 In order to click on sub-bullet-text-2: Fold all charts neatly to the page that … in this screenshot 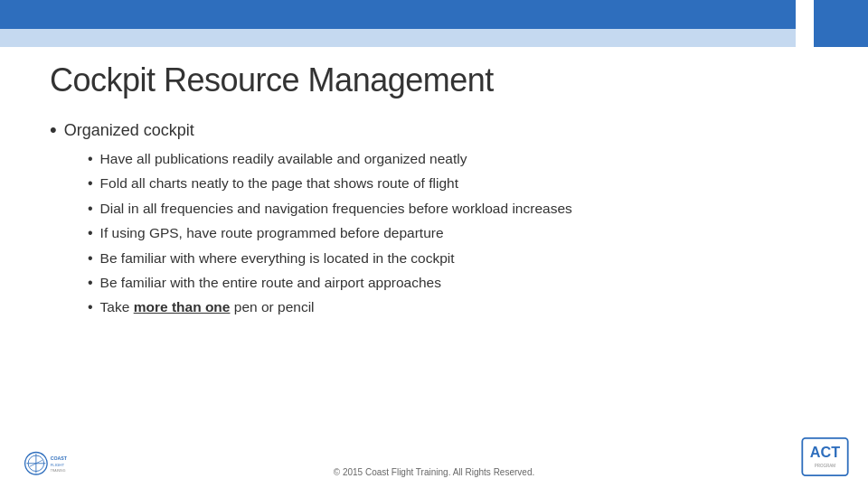, I will do `click(279, 183)`.